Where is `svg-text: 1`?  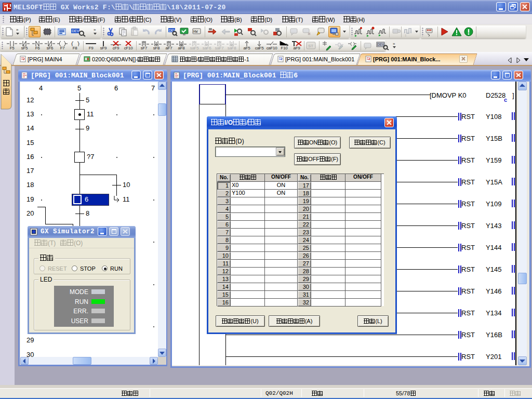 svg-text: 1 is located at coordinates (406, 35).